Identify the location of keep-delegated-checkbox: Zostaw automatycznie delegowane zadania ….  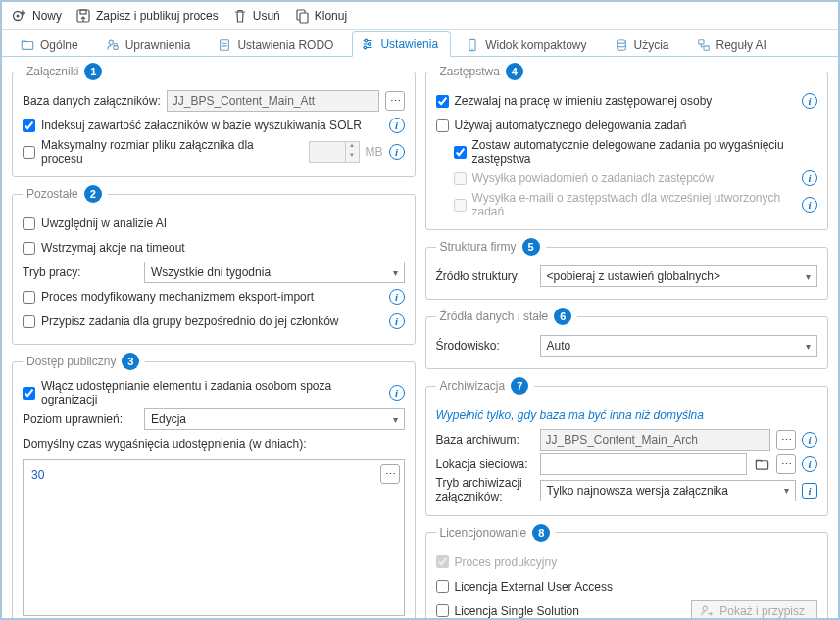
(636, 152).